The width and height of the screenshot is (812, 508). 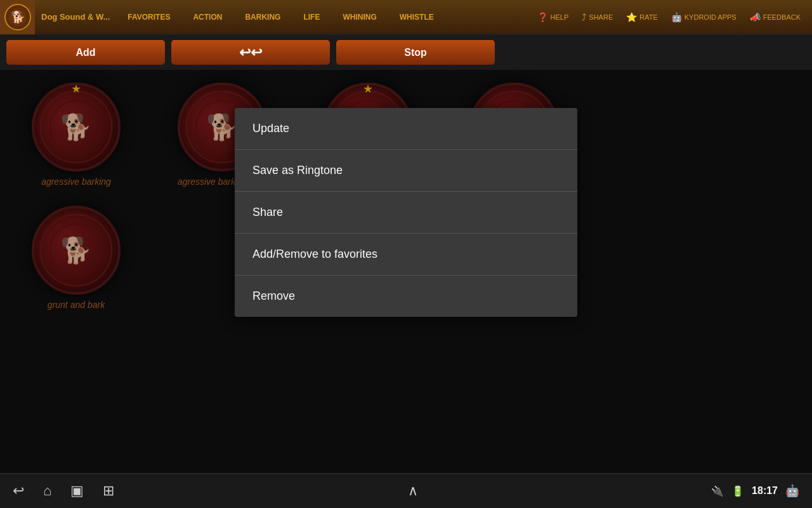 What do you see at coordinates (584, 17) in the screenshot?
I see `share-icon: ⤴` at bounding box center [584, 17].